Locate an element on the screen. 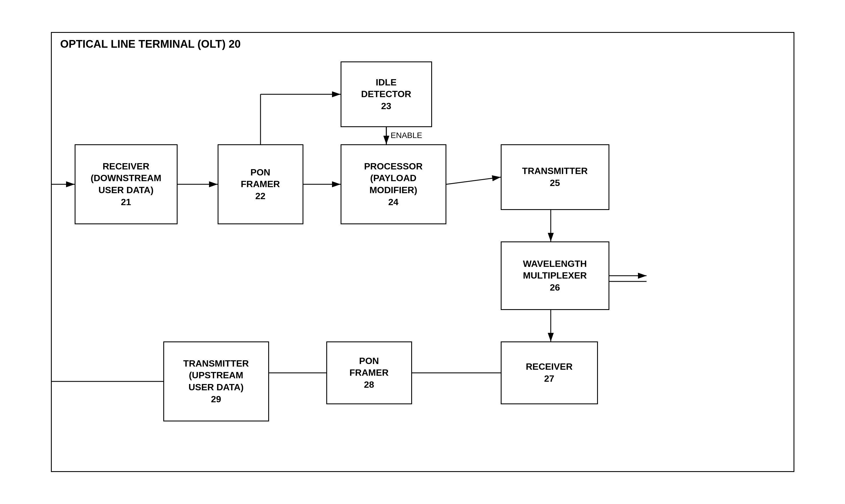 The image size is (845, 504). processor-24-block: PROCESSOR(PAYLOADMODIFIER)24 is located at coordinates (394, 184).